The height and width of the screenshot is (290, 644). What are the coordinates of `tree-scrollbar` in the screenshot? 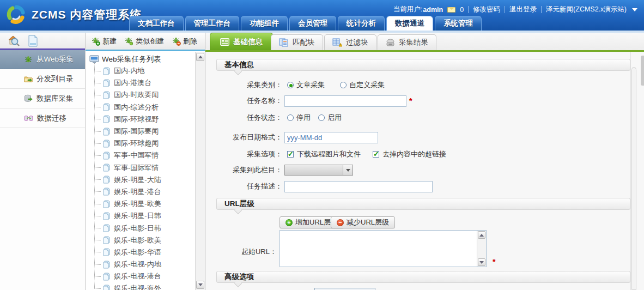 It's located at (200, 171).